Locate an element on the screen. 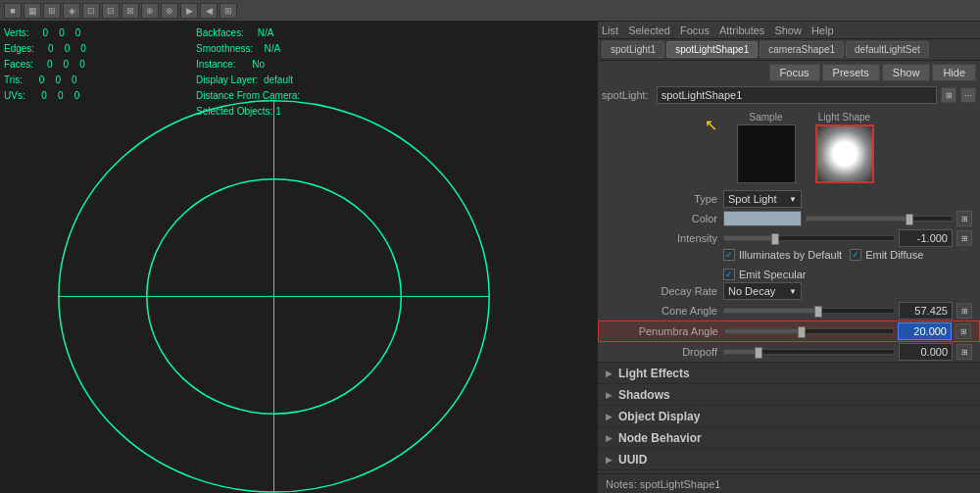 The width and height of the screenshot is (980, 493). cone-angle-value: ⊞ is located at coordinates (848, 311).